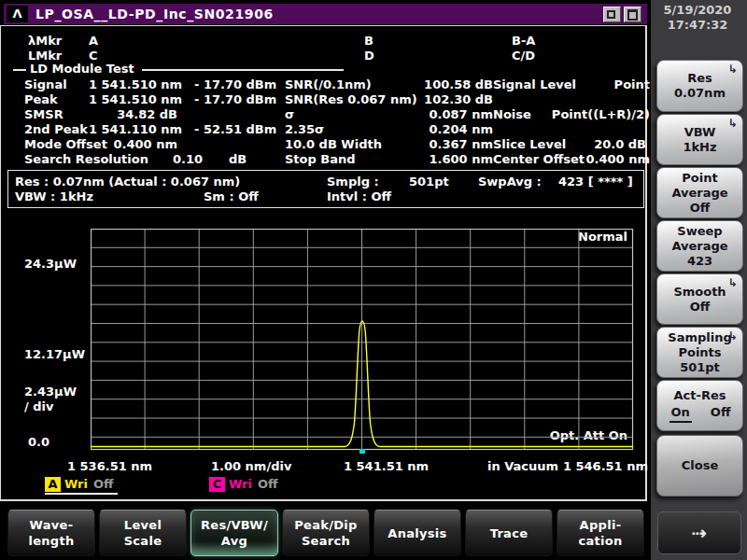  Describe the element at coordinates (362, 452) in the screenshot. I see `center-marker` at that location.